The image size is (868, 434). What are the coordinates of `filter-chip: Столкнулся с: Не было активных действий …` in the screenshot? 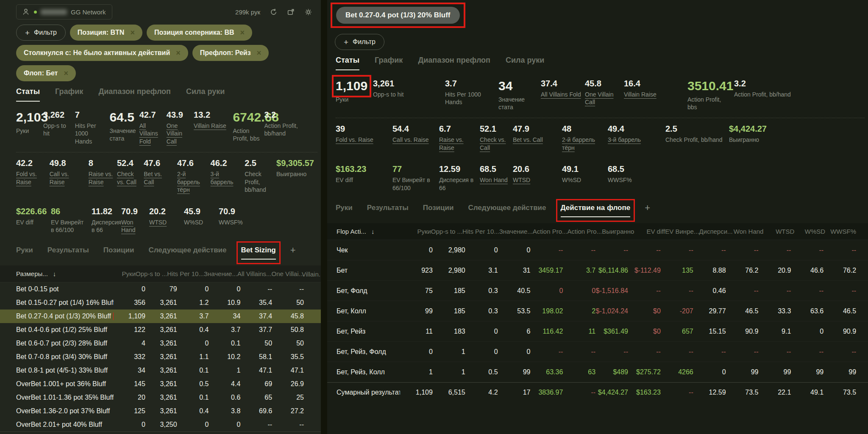 It's located at (102, 53).